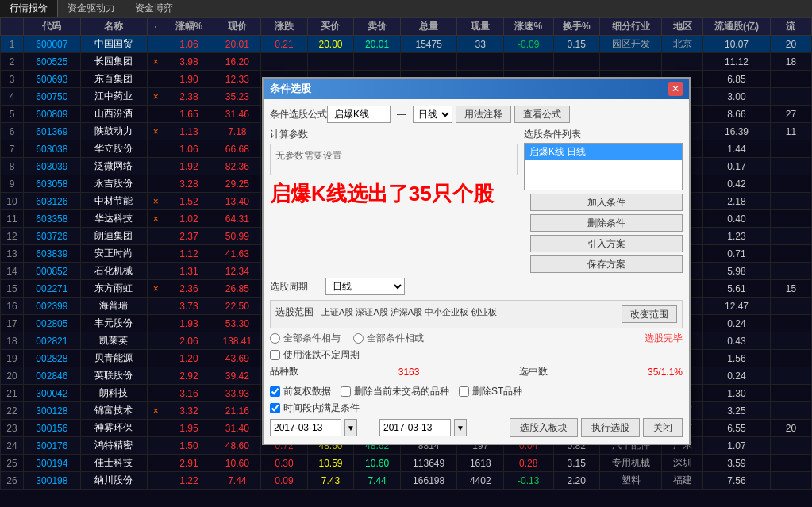  What do you see at coordinates (321, 355) in the screenshot?
I see `dynamic-period-label: 使用涨跌不定周期` at bounding box center [321, 355].